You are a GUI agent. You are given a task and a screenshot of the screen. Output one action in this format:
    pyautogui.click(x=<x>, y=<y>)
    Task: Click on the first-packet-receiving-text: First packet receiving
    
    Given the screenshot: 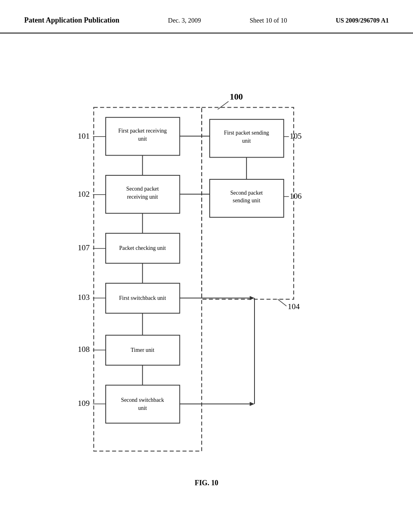 What is the action you would take?
    pyautogui.click(x=142, y=131)
    